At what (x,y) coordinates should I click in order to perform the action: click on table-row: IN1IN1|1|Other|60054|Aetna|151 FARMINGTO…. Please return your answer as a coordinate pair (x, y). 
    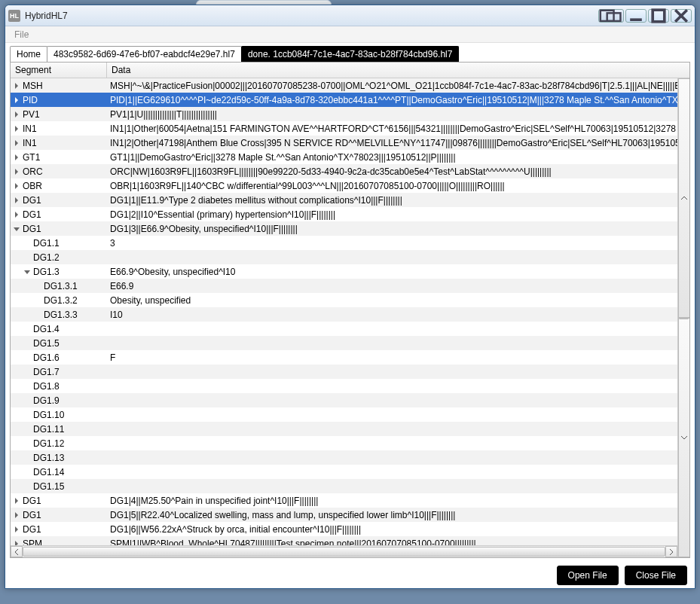
    Looking at the image, I should click on (344, 128).